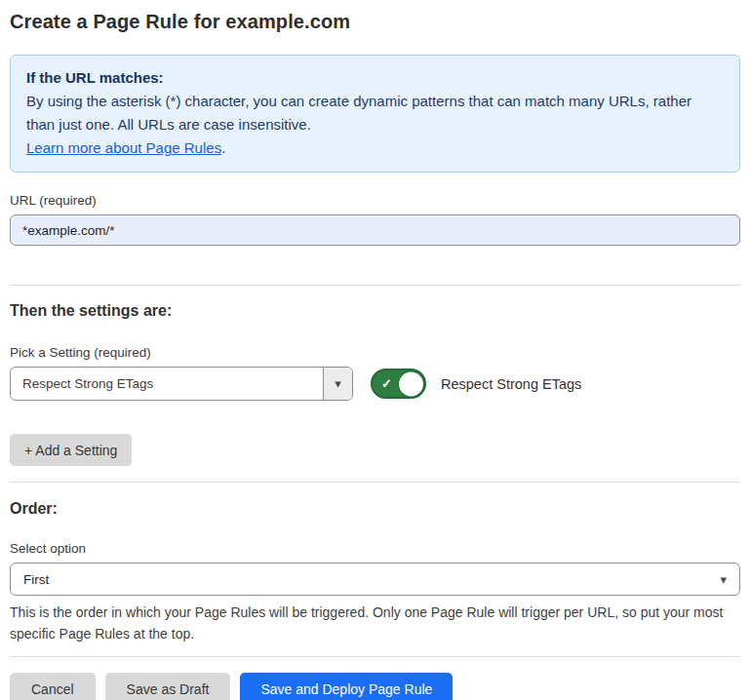 The width and height of the screenshot is (750, 700). Describe the element at coordinates (375, 21) in the screenshot. I see `page-title: Create a Page Rule for example.com` at that location.